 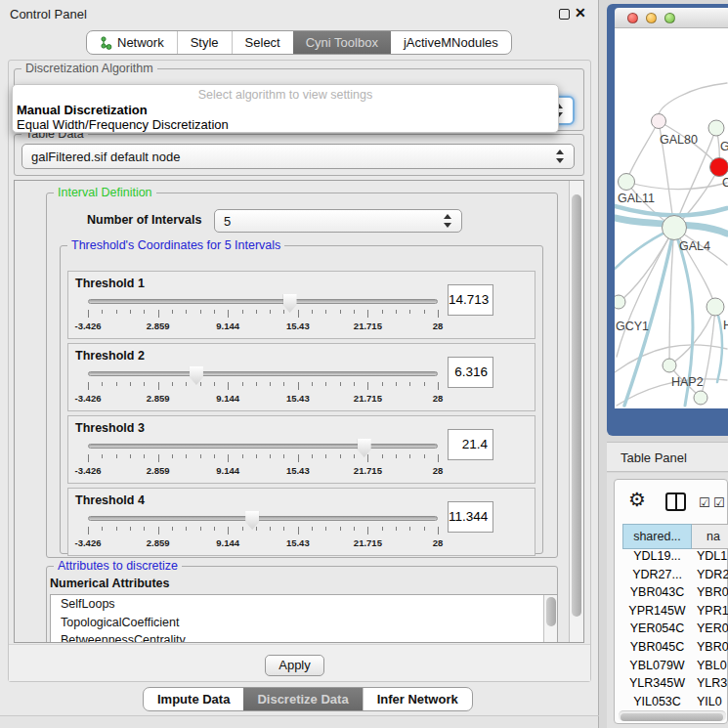 I want to click on tab-network: Network, so click(x=132, y=43).